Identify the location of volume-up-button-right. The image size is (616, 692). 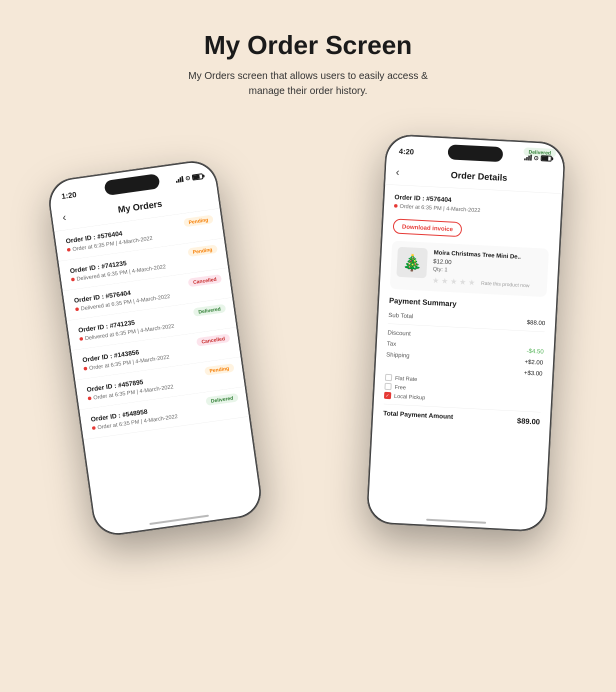
(382, 202).